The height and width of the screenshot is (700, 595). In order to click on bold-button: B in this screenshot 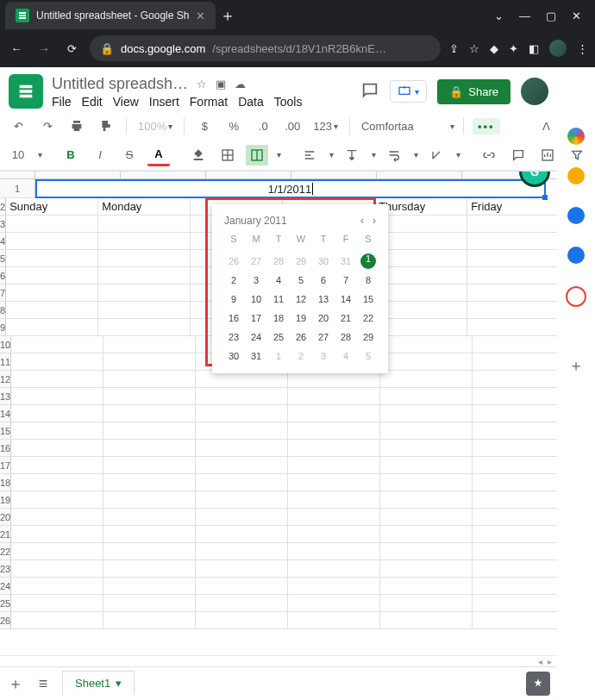, I will do `click(71, 155)`.